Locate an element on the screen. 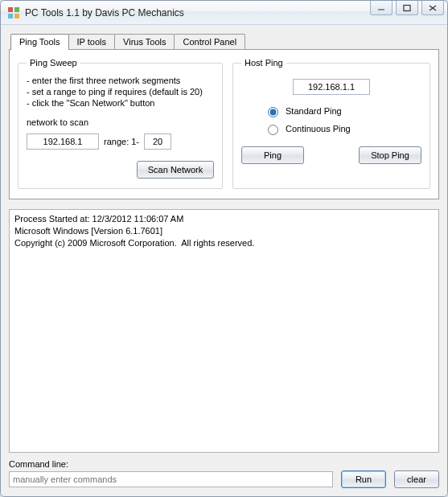 Image resolution: width=448 pixels, height=497 pixels. stop-ping-button: Stop Ping is located at coordinates (390, 155).